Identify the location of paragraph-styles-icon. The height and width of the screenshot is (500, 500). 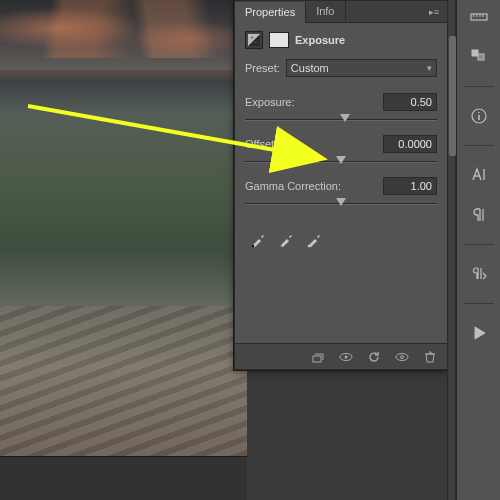
(479, 274).